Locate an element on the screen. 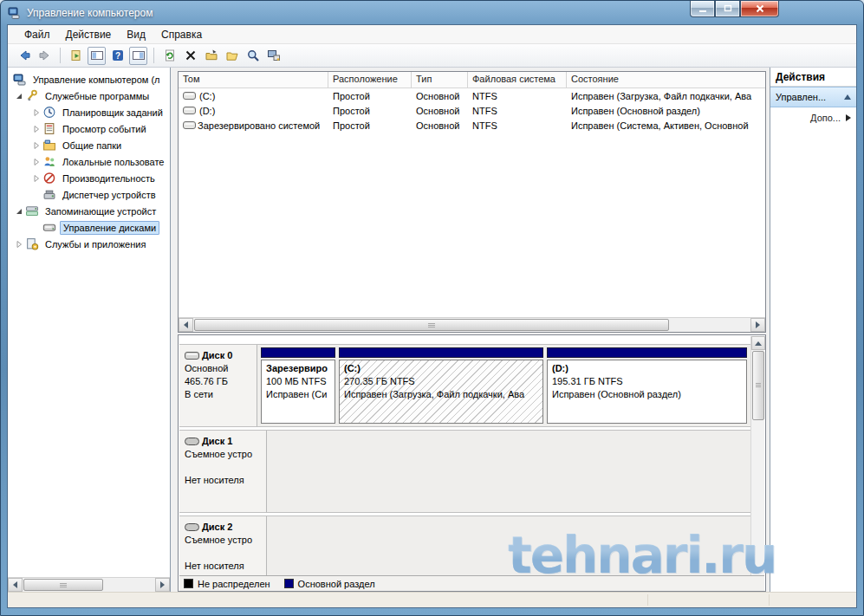 The image size is (864, 616). partition-d: (D:) 195.31 ГБ NTFS Исправен (Основной р… is located at coordinates (646, 386).